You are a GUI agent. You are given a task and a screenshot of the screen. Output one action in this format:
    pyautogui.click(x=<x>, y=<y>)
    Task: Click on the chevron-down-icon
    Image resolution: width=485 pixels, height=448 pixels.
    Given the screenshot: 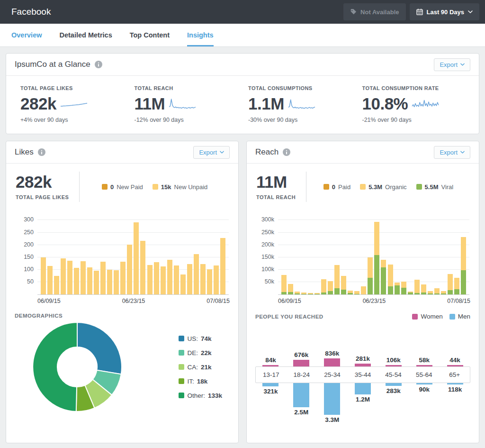 What is the action you would take?
    pyautogui.click(x=462, y=152)
    